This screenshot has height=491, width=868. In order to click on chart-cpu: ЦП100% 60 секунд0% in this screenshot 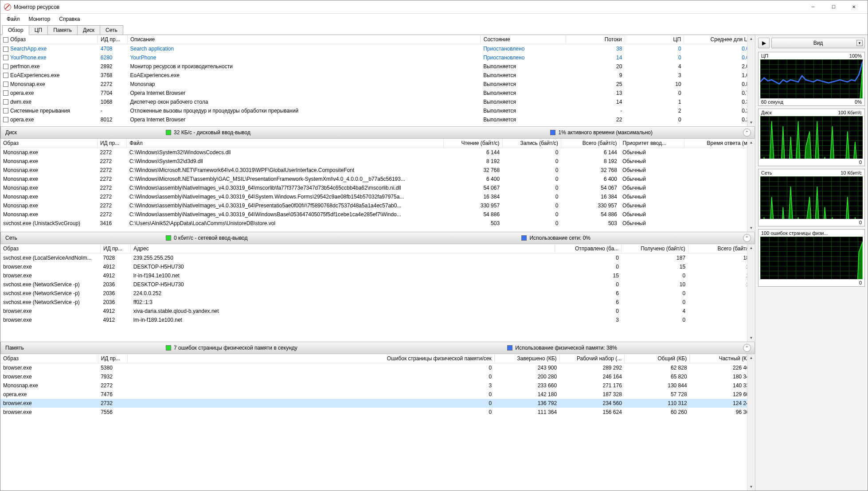, I will do `click(811, 79)`.